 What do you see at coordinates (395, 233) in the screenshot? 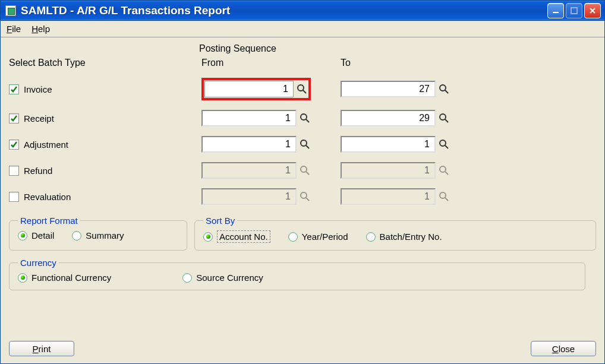
I see `sort-by-group: Sort By Account No. Year/Period Batch/En…` at bounding box center [395, 233].